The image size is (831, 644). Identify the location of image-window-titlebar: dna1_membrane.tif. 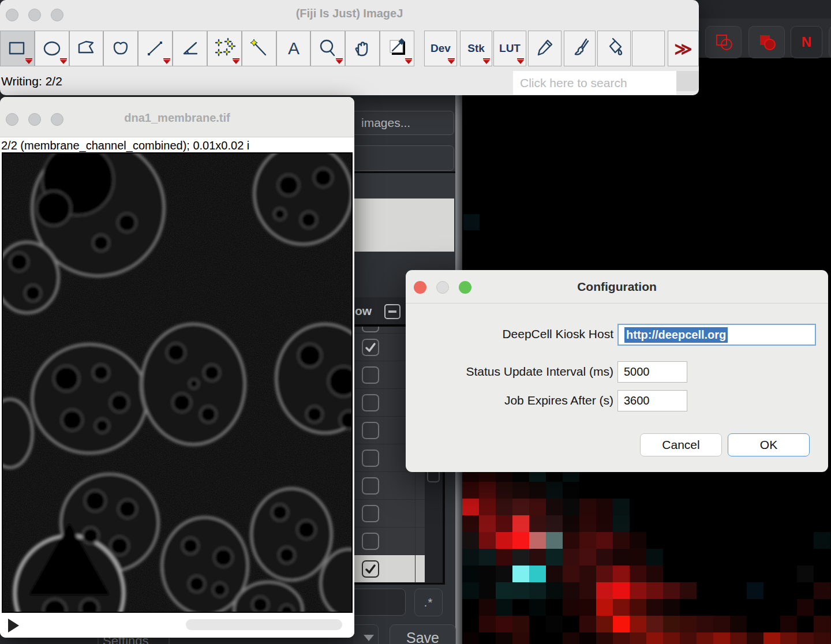
(177, 117).